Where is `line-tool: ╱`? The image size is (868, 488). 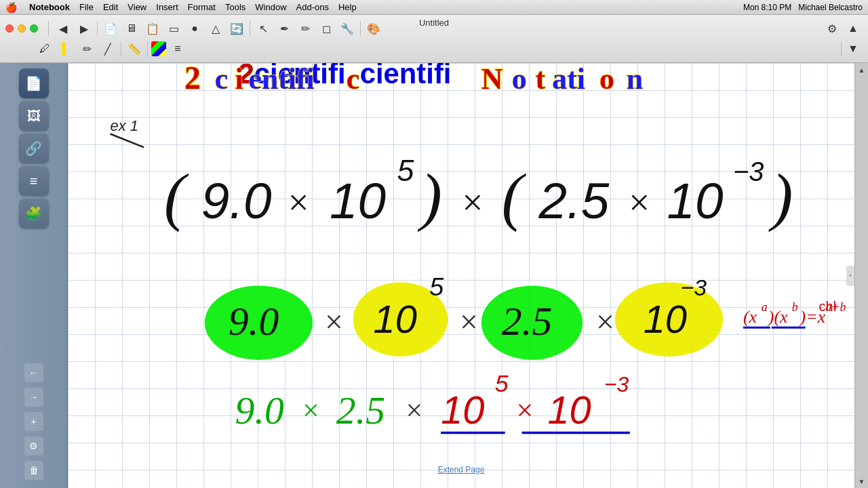
line-tool: ╱ is located at coordinates (108, 49).